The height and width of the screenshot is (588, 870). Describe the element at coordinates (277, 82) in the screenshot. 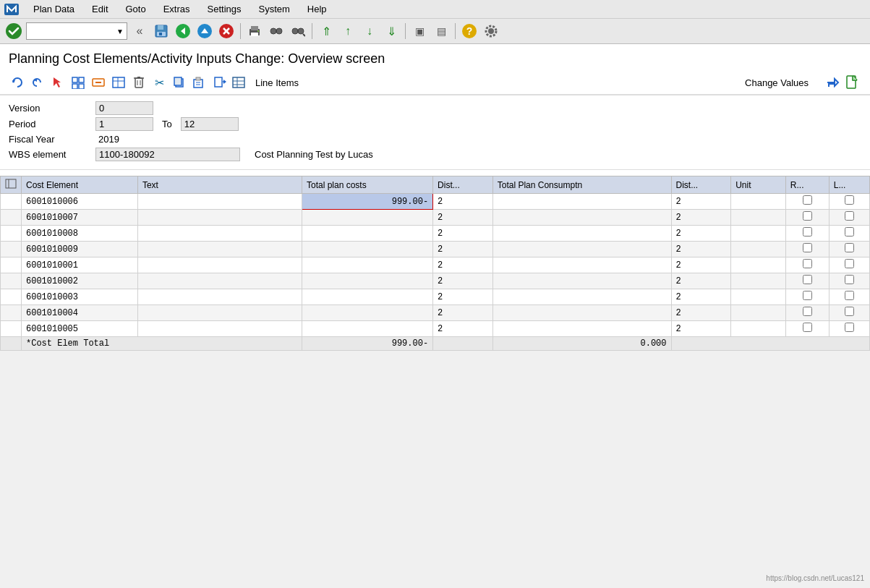

I see `line-items-button: Line Items` at that location.